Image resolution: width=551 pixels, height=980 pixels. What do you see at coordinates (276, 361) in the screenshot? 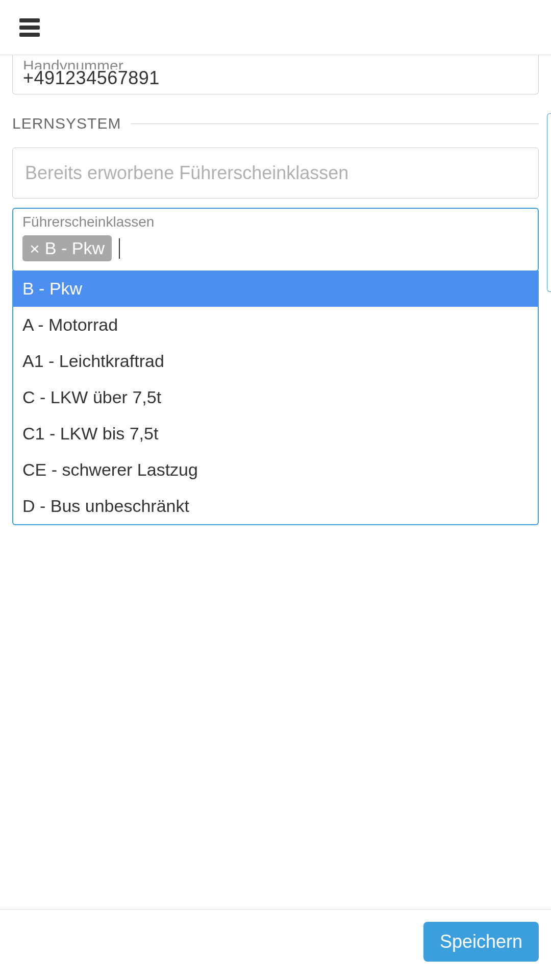
I see `dropdown-option: A1 - Leichtkraftrad` at bounding box center [276, 361].